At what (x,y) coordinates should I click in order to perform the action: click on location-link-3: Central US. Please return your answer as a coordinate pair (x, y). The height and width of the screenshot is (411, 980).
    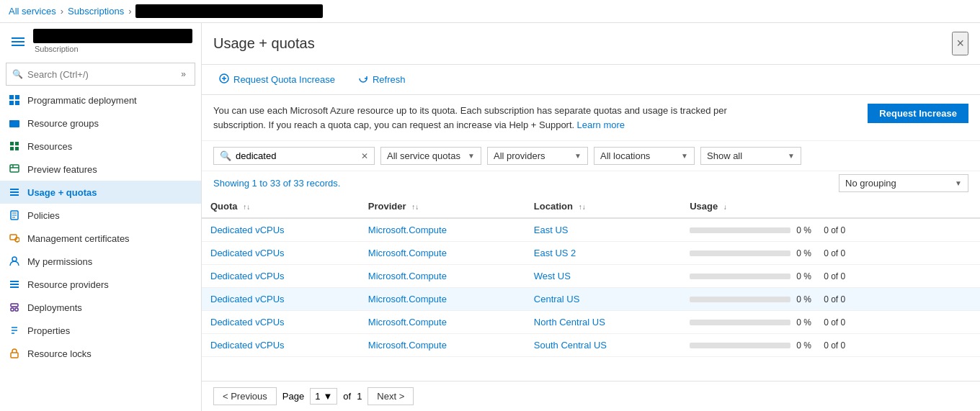
    Looking at the image, I should click on (557, 299).